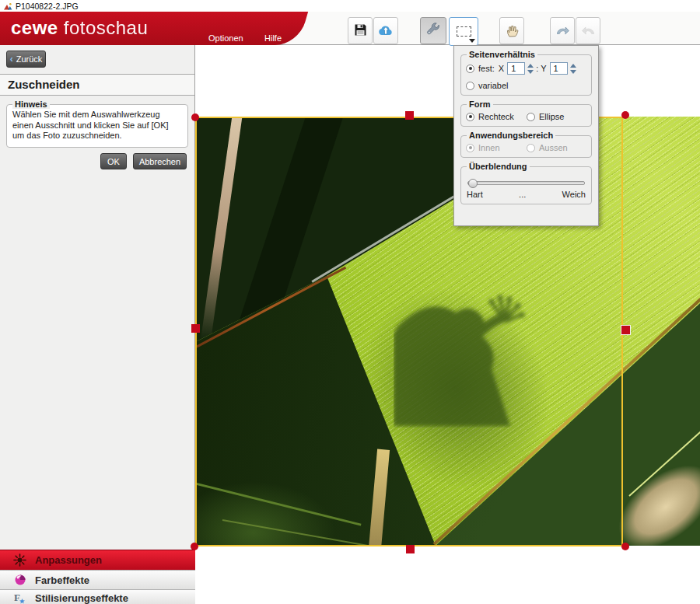 The image size is (700, 604). Describe the element at coordinates (625, 330) in the screenshot. I see `crop-handle-rightmiddle` at that location.